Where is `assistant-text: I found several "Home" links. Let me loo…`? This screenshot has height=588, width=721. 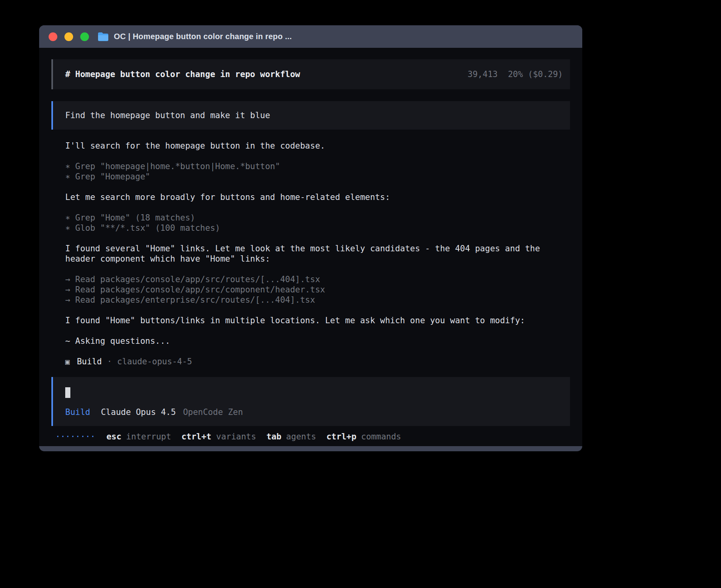 assistant-text: I found several "Home" links. Let me loo… is located at coordinates (318, 254).